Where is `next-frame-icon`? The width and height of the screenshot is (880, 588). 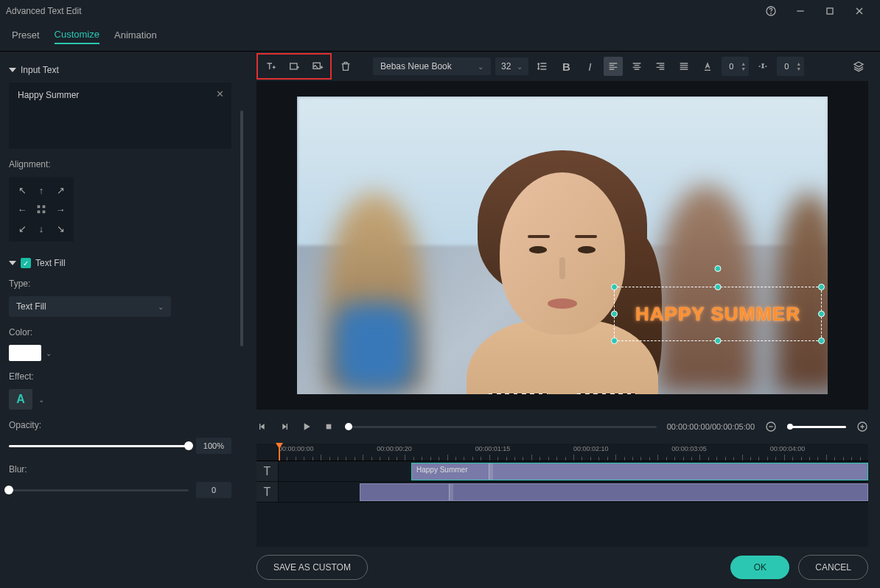 next-frame-icon is located at coordinates (284, 427).